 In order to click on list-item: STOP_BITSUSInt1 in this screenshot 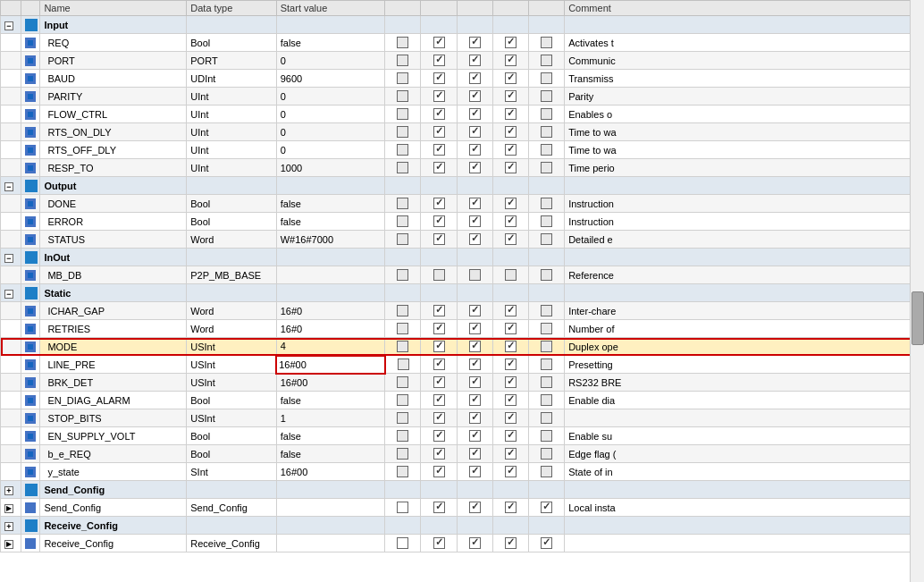, I will do `click(463, 418)`.